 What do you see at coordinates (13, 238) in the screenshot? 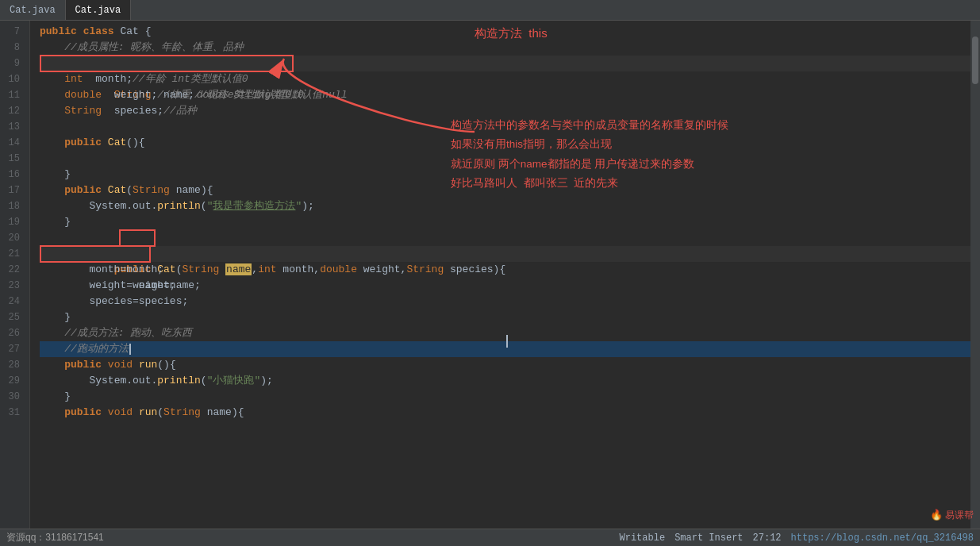
I see `ln-20: 20` at bounding box center [13, 238].